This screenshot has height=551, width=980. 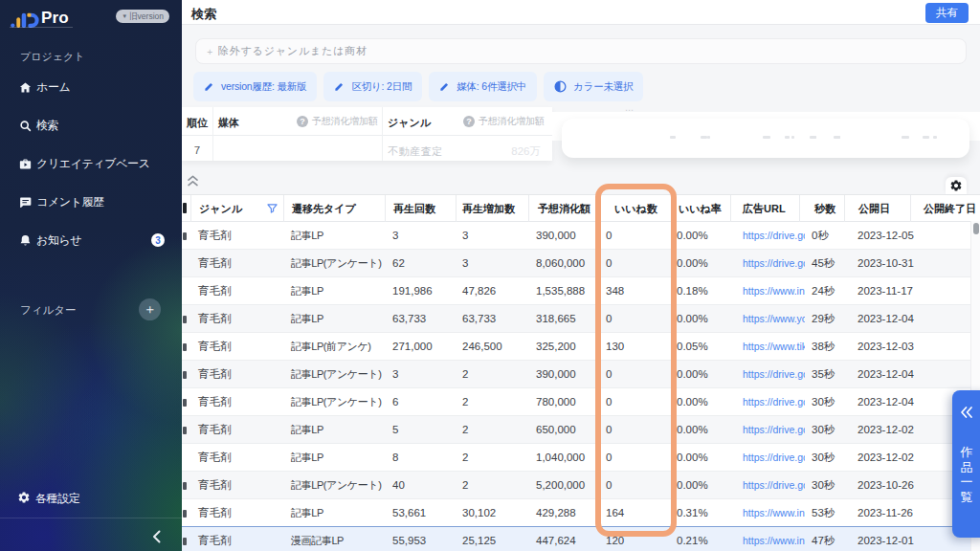 I want to click on table-row: 育毛剤記事LP(アンケート)32390,00000.00%https://dri…, so click(x=581, y=375).